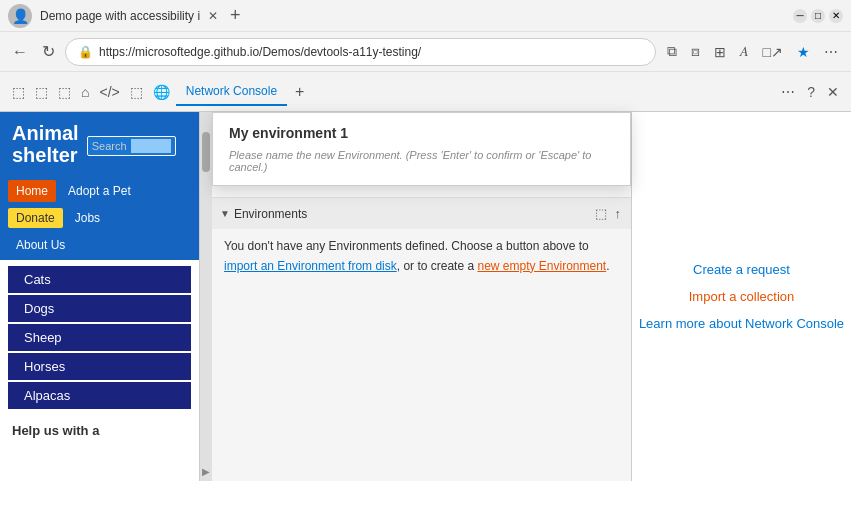  Describe the element at coordinates (788, 92) in the screenshot. I see `dt-more-icon: ⋯` at that location.